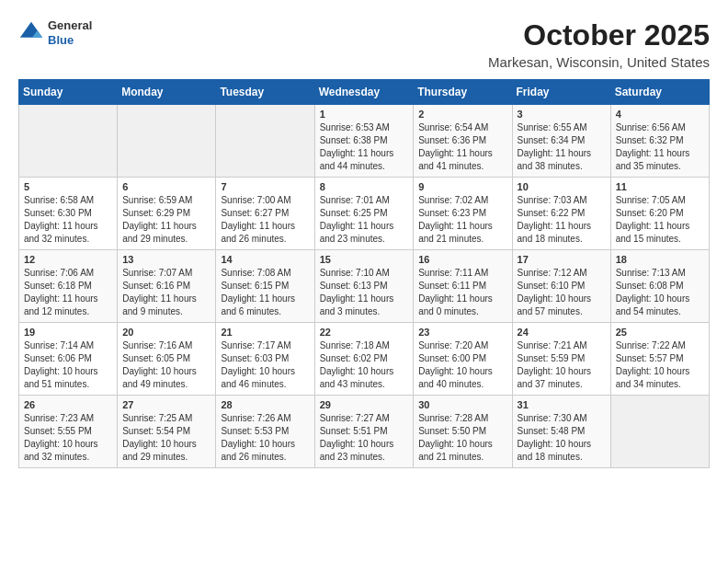  I want to click on day-info: Sunrise: 7:23 AM Sunset: 5:55 PM Dayligh…, so click(68, 438).